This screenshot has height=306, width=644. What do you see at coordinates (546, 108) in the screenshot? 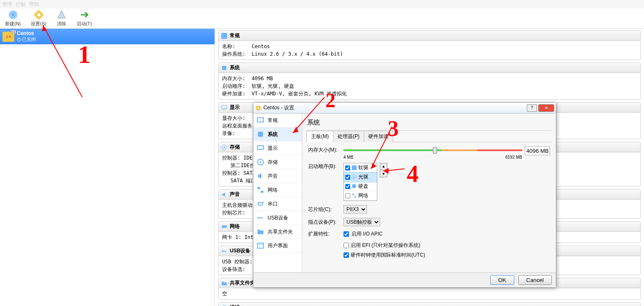
I see `close-button: ✕` at bounding box center [546, 108].